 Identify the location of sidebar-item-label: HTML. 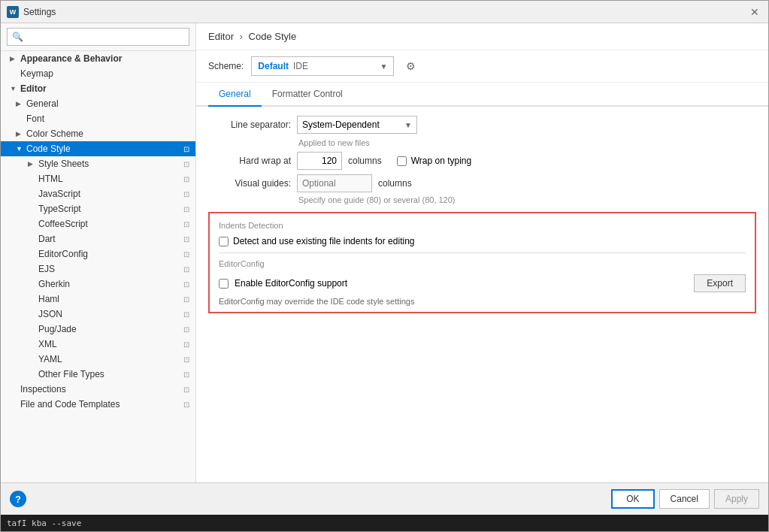
(51, 179).